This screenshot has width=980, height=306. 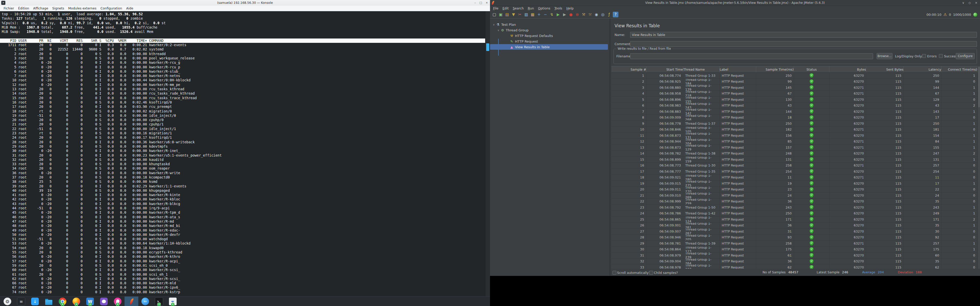 I want to click on jmeter-menu-search: Search, so click(x=518, y=8).